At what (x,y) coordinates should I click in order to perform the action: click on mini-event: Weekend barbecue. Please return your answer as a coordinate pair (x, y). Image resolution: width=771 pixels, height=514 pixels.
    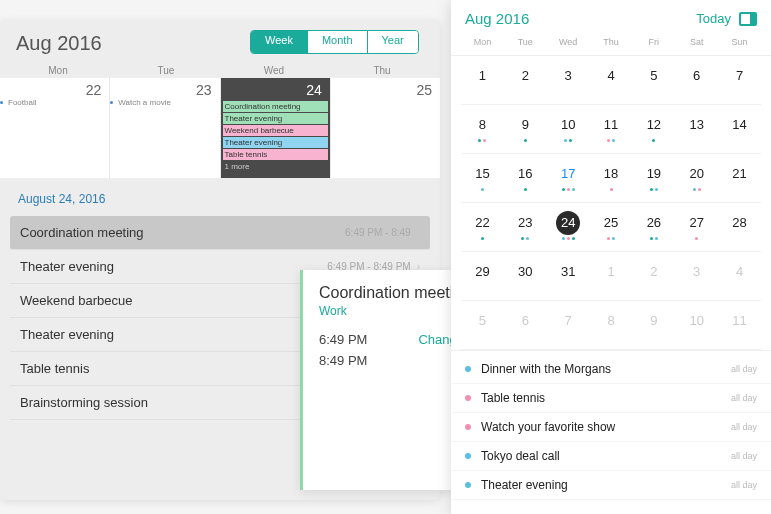
    Looking at the image, I should click on (276, 130).